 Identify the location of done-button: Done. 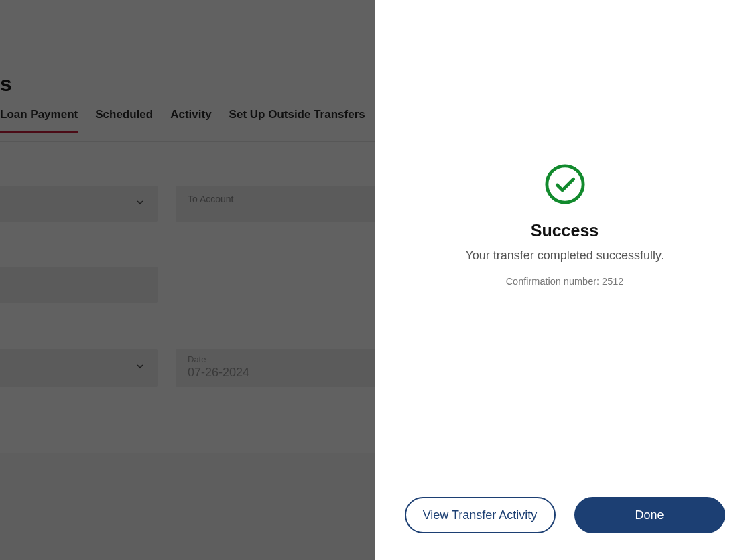
(650, 515).